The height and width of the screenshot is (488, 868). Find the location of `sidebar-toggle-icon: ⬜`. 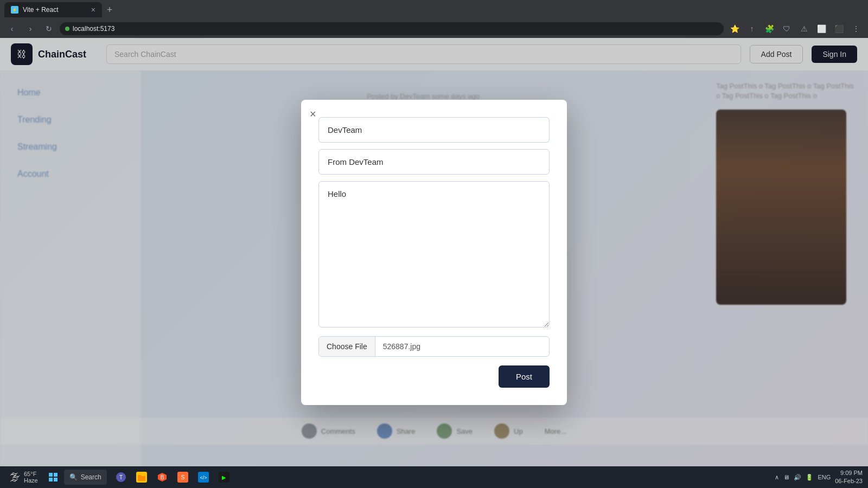

sidebar-toggle-icon: ⬜ is located at coordinates (821, 29).